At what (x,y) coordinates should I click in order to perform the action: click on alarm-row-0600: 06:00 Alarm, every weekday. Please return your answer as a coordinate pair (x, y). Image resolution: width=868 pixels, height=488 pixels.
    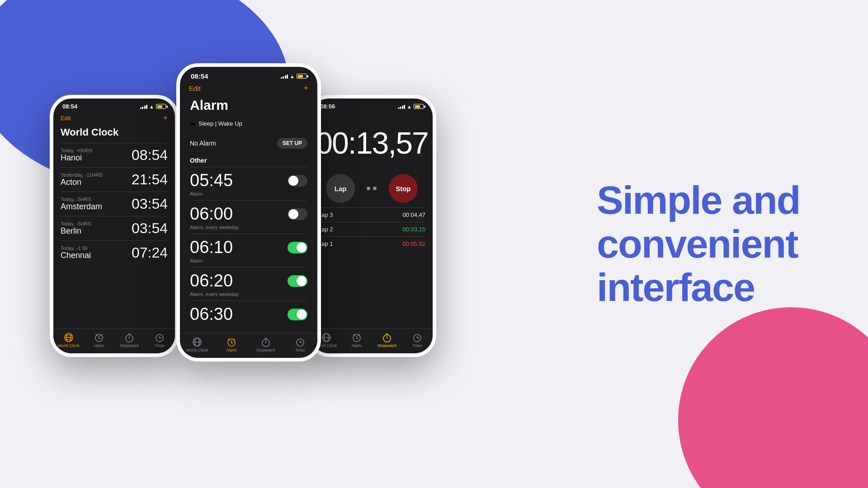
    Looking at the image, I should click on (249, 217).